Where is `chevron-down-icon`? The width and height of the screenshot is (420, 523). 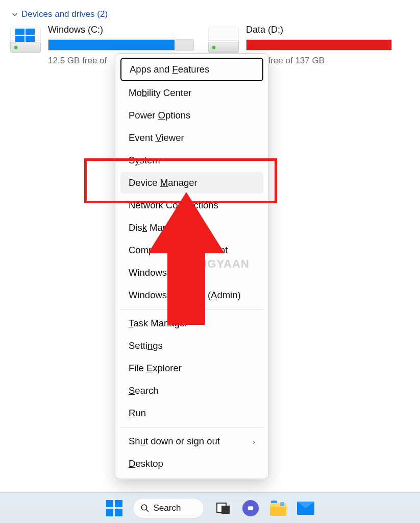
chevron-down-icon is located at coordinates (15, 14).